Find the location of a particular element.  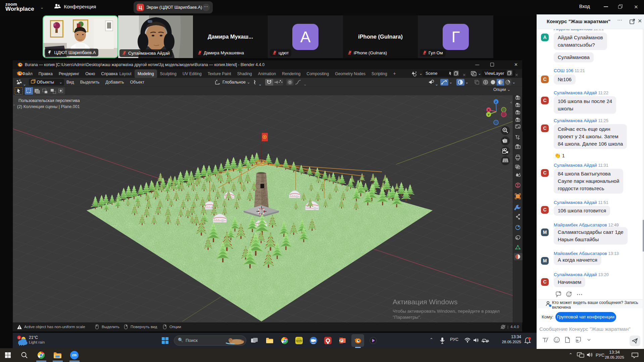

svg-text:Чтобы активировать Windows, пе: Чтобы активировать Windows, перейдите в … is located at coordinates (446, 311).